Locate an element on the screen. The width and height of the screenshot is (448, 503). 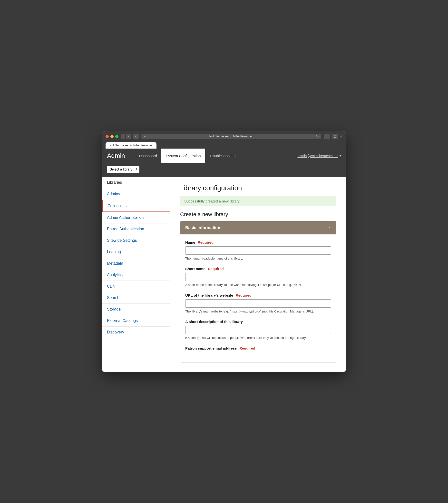
forward-button: › is located at coordinates (128, 136).